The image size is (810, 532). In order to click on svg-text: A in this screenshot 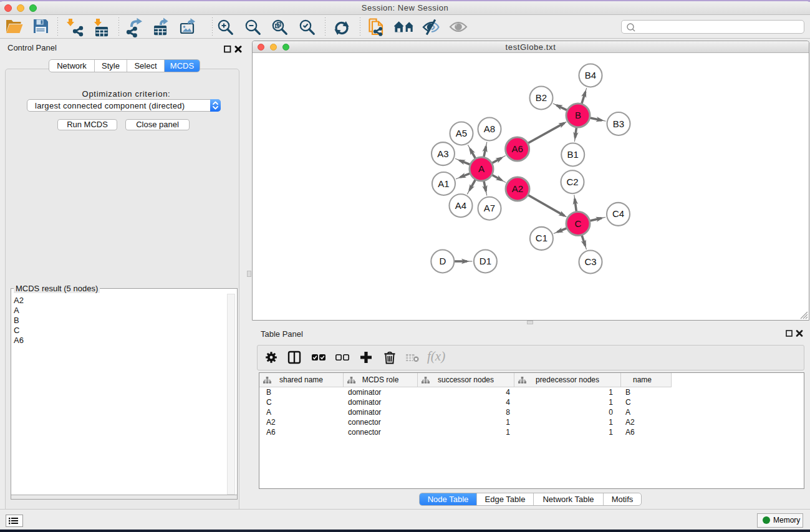, I will do `click(481, 168)`.